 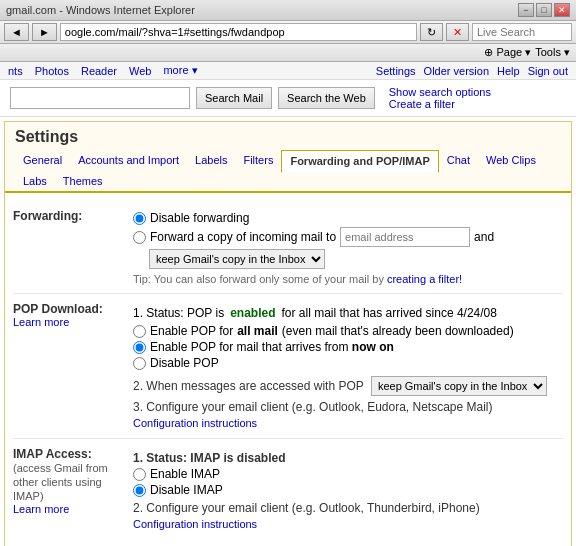 I want to click on pop-allmail-text2: (even mail that's already been downloade…, so click(x=398, y=331).